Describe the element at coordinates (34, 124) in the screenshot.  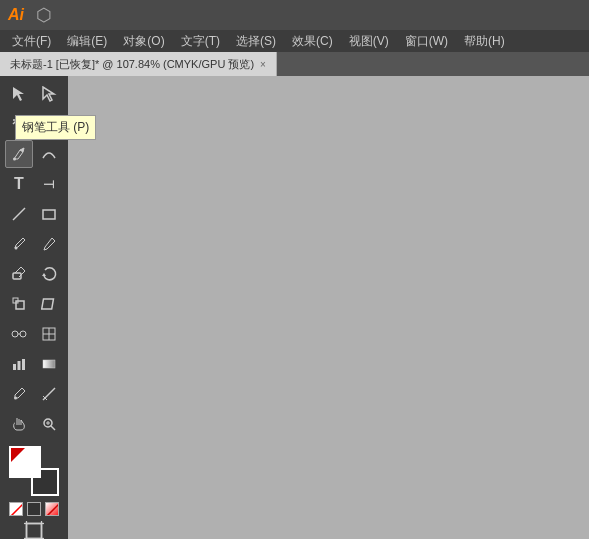
I see `magic-lasso-row` at that location.